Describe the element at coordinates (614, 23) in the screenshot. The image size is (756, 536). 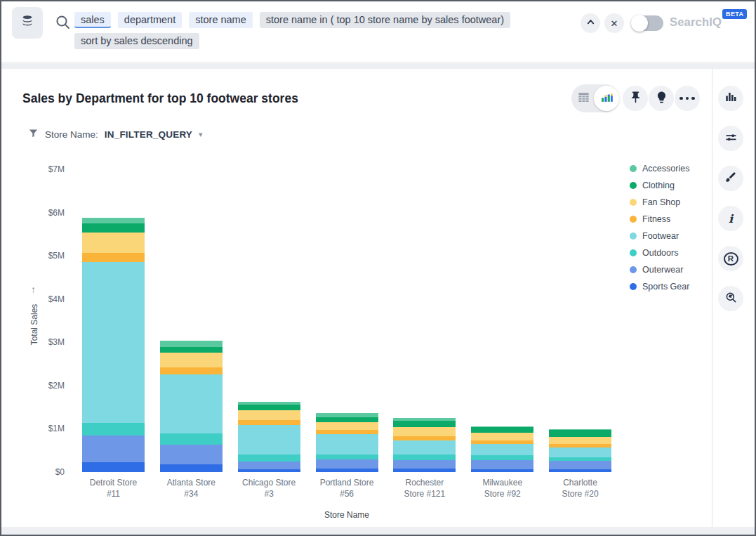
I see `clear-search-button: ✕` at that location.